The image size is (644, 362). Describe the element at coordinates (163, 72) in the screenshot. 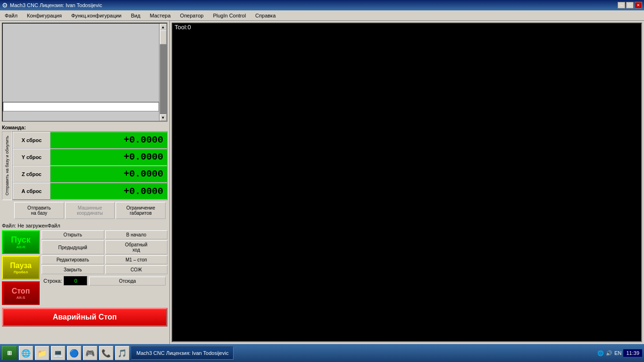

I see `scroll-track` at that location.